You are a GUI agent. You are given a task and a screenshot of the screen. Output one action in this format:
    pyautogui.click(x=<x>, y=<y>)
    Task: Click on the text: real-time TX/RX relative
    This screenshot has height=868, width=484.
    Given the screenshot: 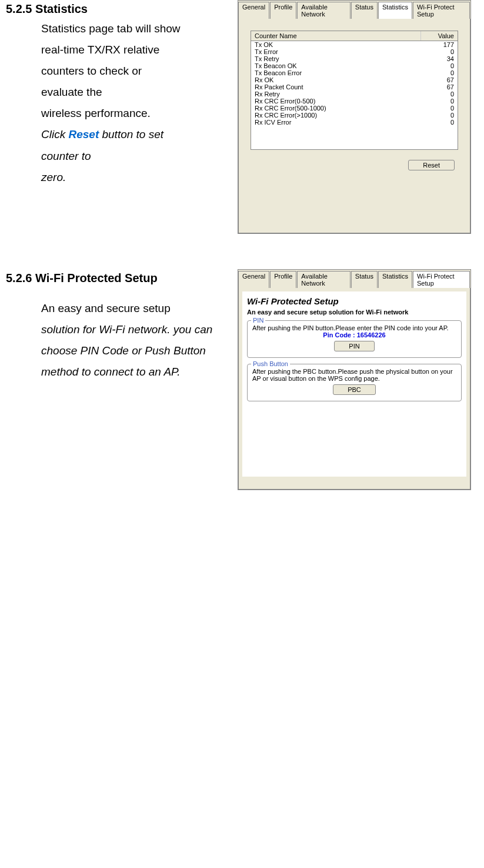 What is the action you would take?
    pyautogui.click(x=100, y=49)
    